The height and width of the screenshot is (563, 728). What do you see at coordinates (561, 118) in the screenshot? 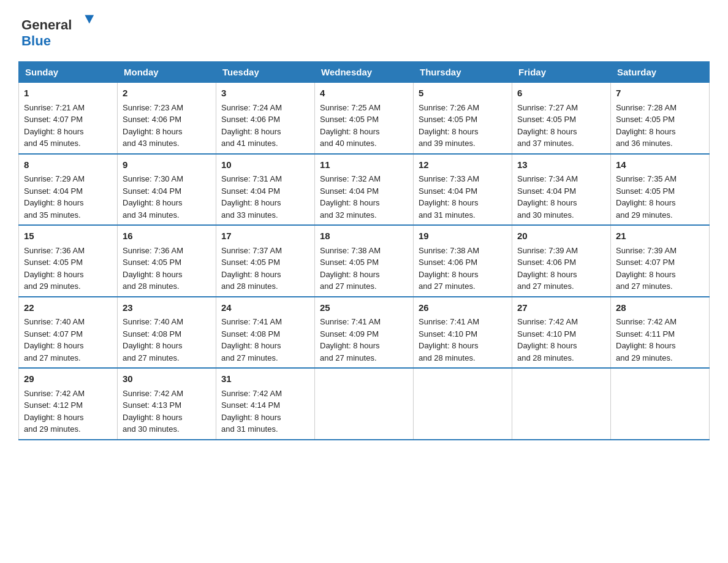
I see `calendar-cell: 6Sunrise: 7:27 AMSunset: 4:05 PMDaylight…` at bounding box center [561, 118].